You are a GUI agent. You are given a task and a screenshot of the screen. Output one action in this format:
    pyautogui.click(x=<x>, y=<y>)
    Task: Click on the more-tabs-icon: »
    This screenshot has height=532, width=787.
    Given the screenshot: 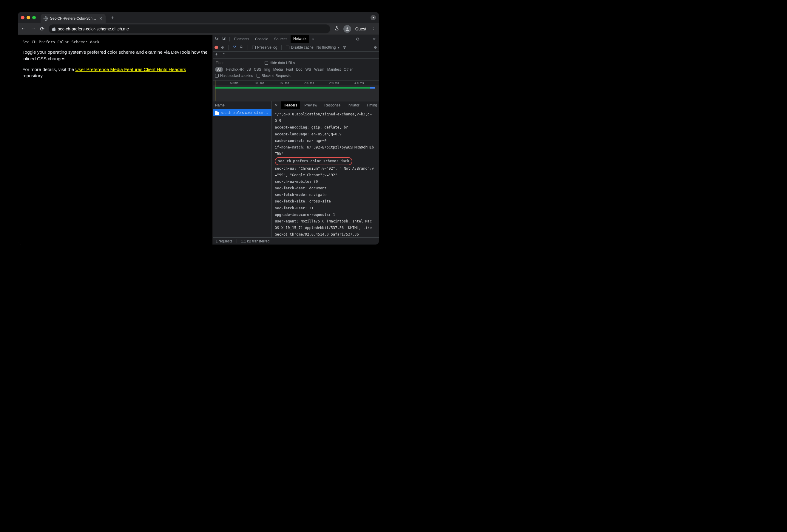 What is the action you would take?
    pyautogui.click(x=313, y=39)
    